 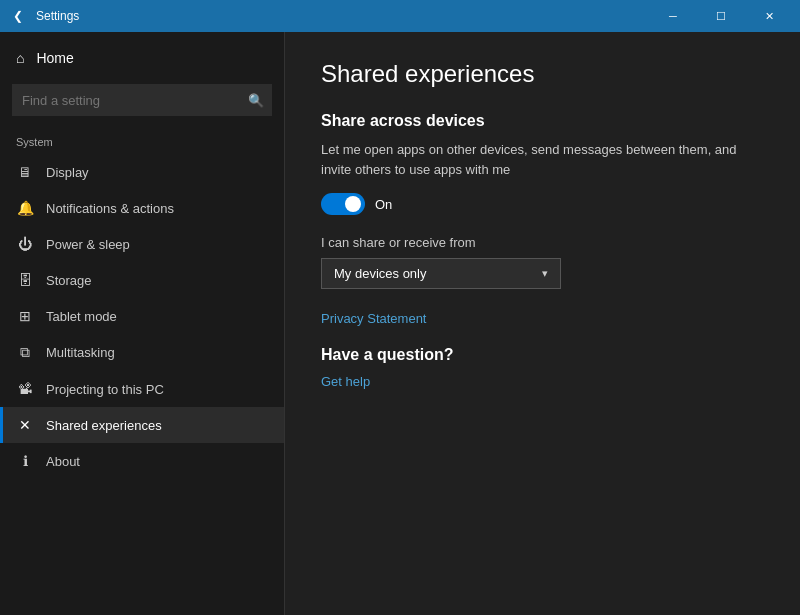 What do you see at coordinates (142, 172) in the screenshot?
I see `sidebar-item-display: 🖥 Display` at bounding box center [142, 172].